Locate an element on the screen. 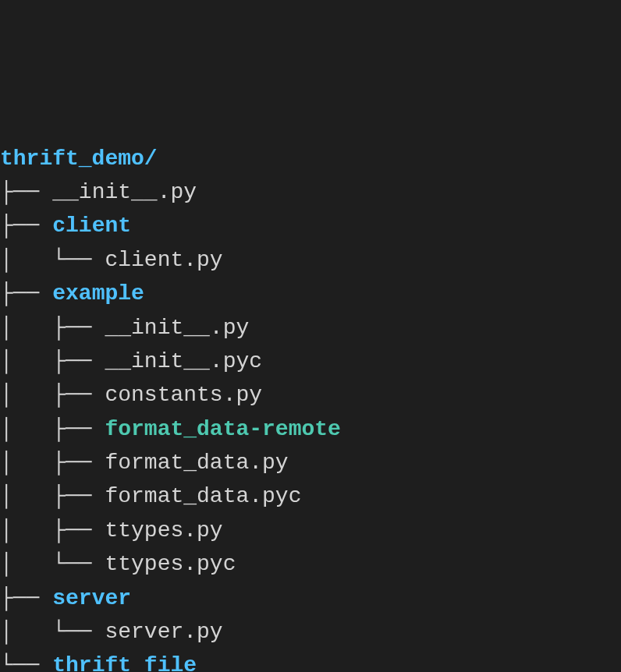  file-name: server.py is located at coordinates (164, 631).